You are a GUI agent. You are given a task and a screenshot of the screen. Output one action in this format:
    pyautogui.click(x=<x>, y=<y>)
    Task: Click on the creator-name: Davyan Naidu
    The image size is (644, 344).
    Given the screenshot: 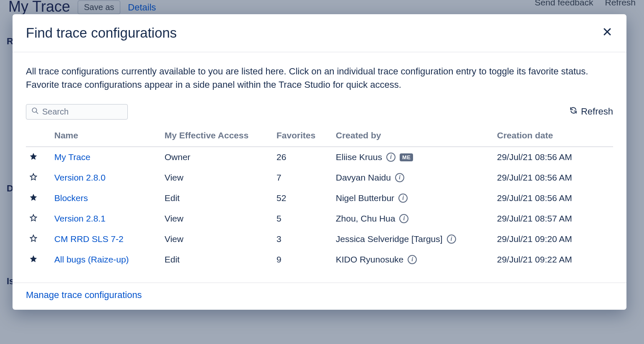 What is the action you would take?
    pyautogui.click(x=363, y=178)
    